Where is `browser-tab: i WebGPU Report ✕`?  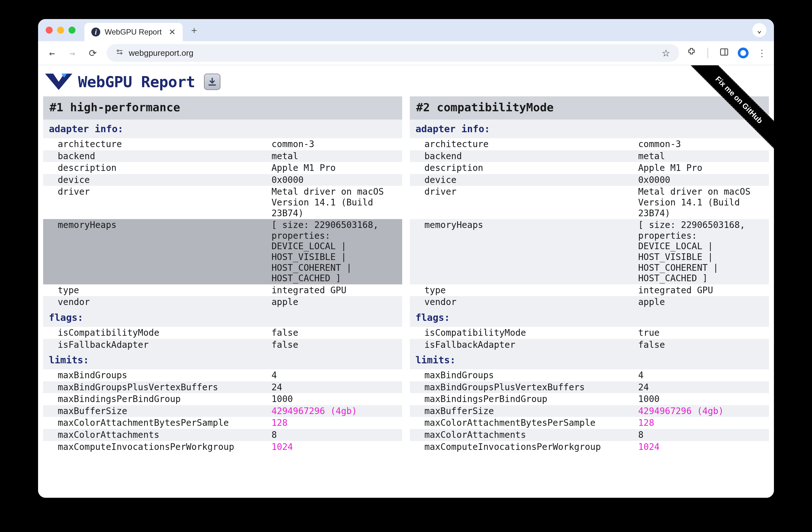 browser-tab: i WebGPU Report ✕ is located at coordinates (134, 32).